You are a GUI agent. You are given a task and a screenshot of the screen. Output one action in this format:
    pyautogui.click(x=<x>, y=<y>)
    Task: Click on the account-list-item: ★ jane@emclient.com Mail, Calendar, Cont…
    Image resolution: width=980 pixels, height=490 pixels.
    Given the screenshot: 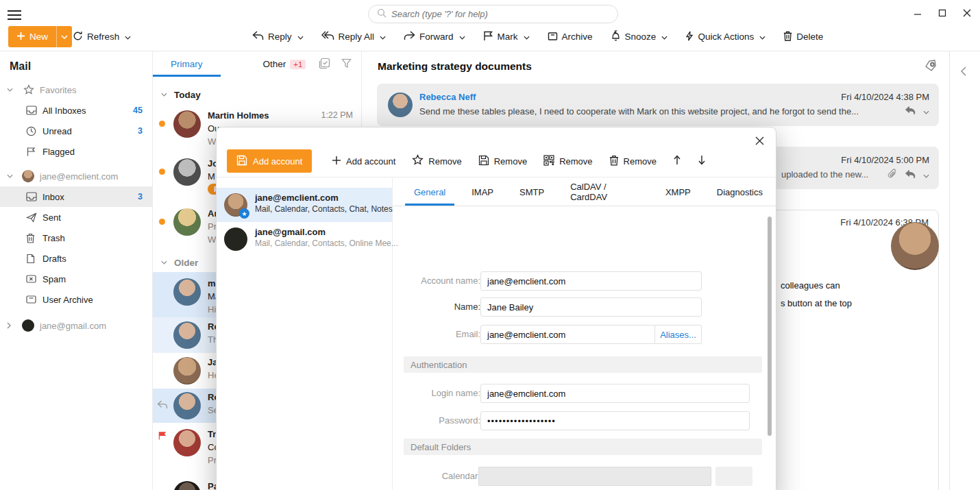 What is the action you would take?
    pyautogui.click(x=304, y=205)
    